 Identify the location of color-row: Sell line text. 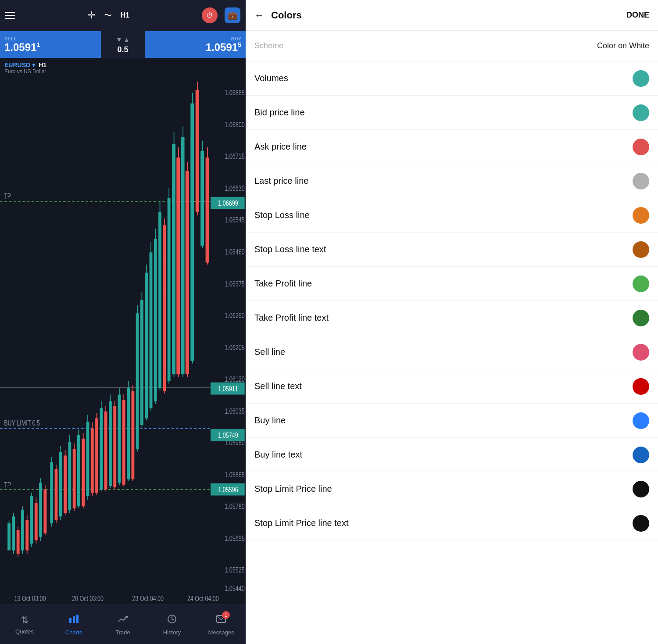
(452, 386).